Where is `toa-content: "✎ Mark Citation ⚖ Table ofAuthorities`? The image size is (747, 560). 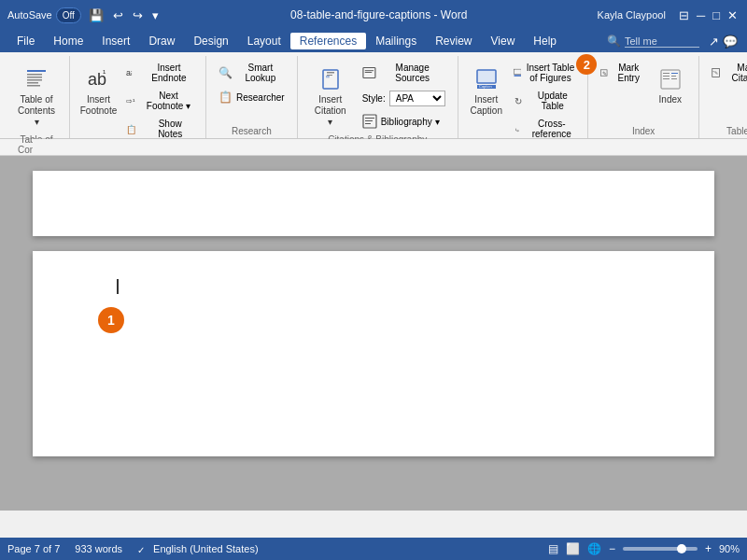
toa-content: "✎ Mark Citation ⚖ Table ofAuthorities is located at coordinates (726, 91).